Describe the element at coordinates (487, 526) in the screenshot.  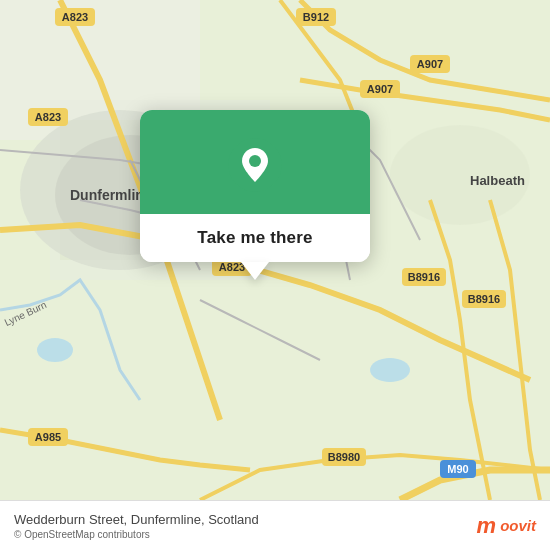
I see `moovit-m-icon: m` at that location.